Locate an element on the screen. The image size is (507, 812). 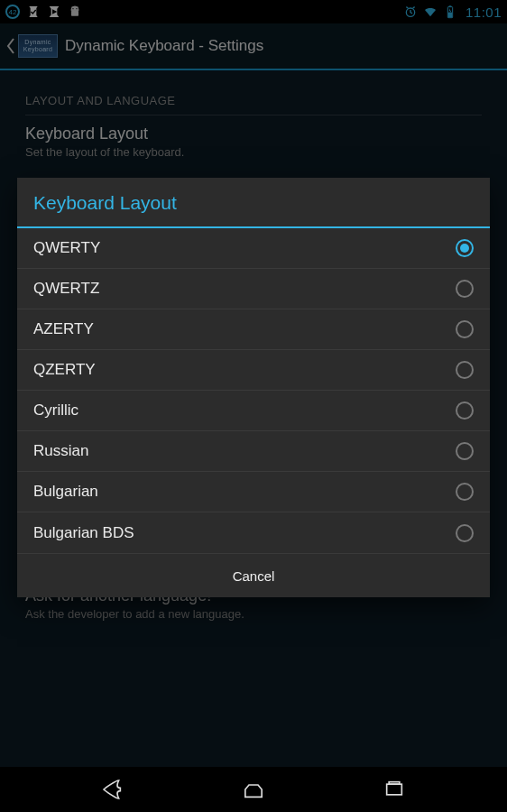
dialog-option: Russian is located at coordinates (254, 451).